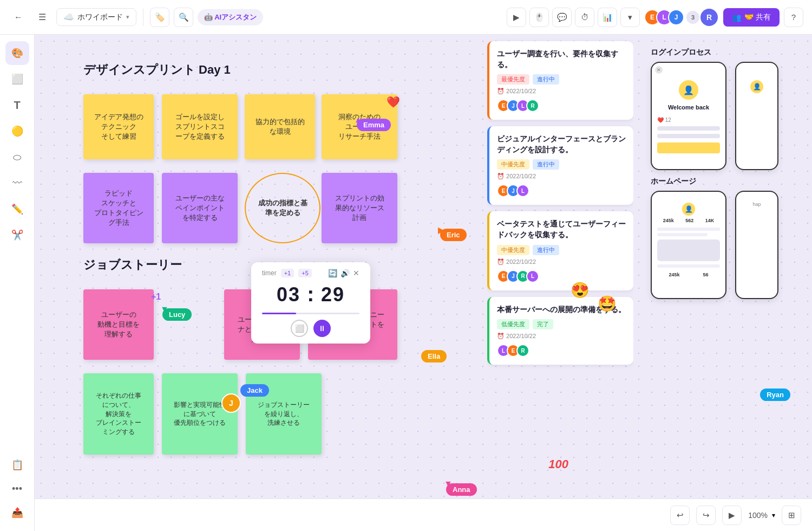 The image size is (812, 531). I want to click on sidebar-colors: 🎨, so click(17, 53).